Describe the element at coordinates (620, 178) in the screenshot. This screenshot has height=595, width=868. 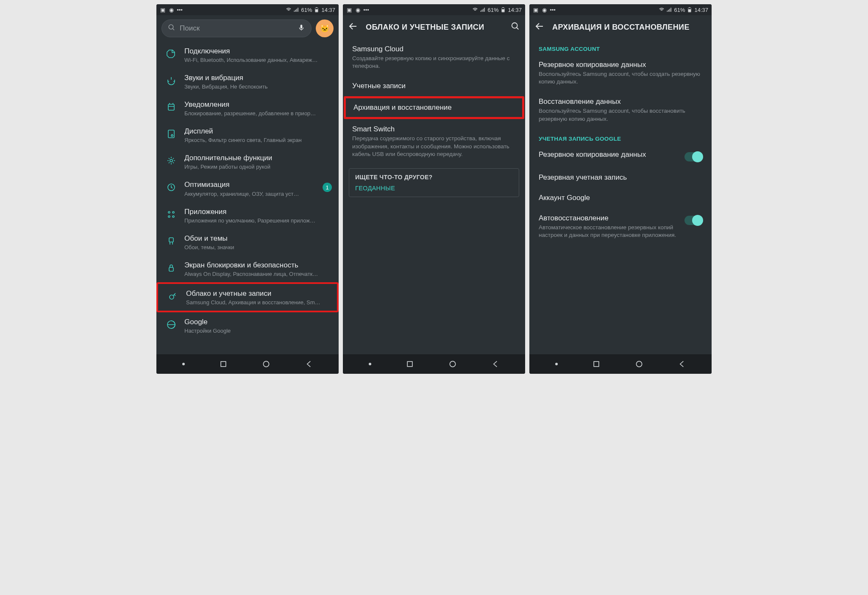
I see `google-item-1: Резервная учетная запись` at that location.